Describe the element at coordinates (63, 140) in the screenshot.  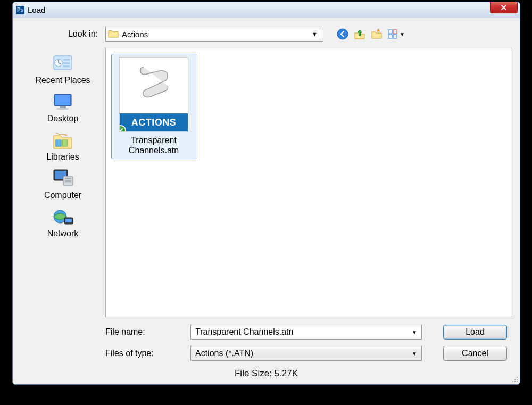
I see `libraries-icon` at that location.